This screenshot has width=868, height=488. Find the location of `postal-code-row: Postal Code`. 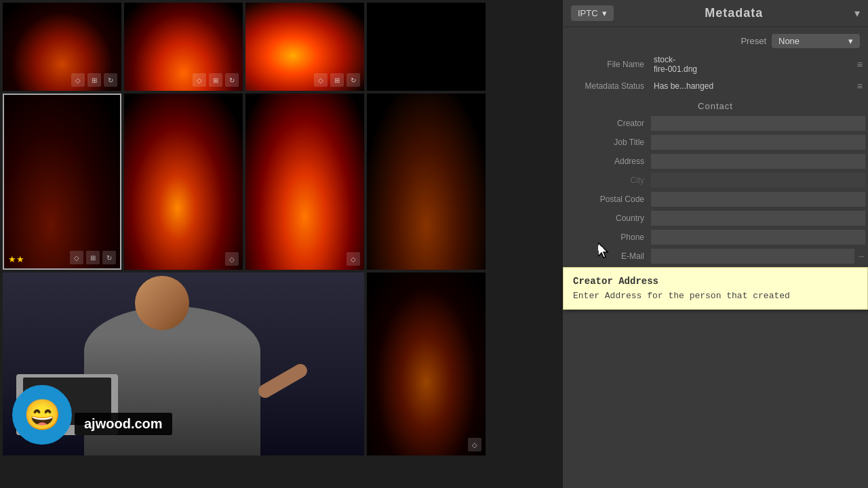

postal-code-row: Postal Code is located at coordinates (715, 199).